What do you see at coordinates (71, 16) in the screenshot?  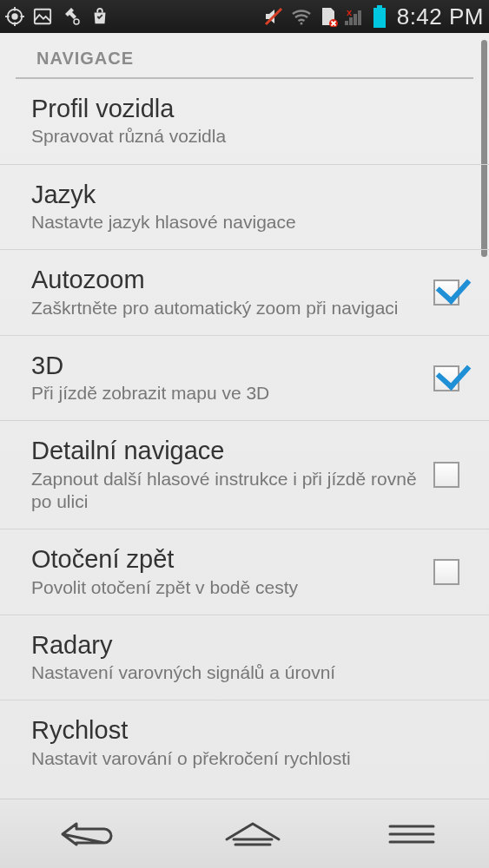 I see `running-icon` at bounding box center [71, 16].